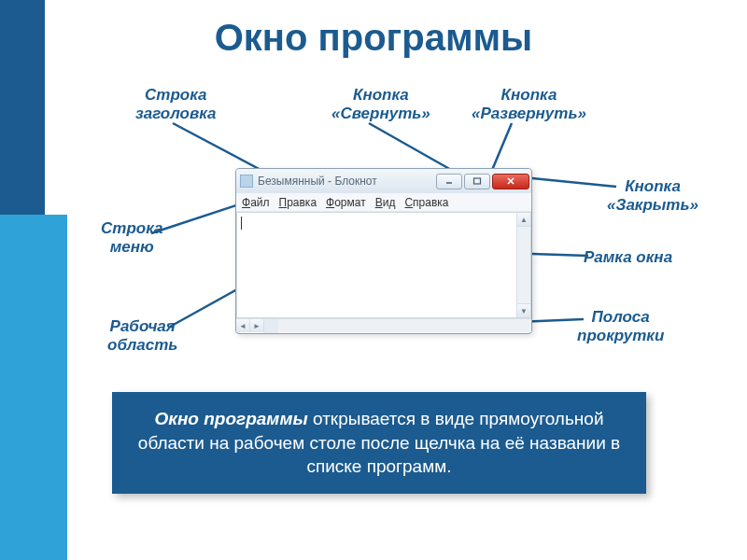 The image size is (747, 560). What do you see at coordinates (271, 327) in the screenshot?
I see `scroll-corner` at bounding box center [271, 327].